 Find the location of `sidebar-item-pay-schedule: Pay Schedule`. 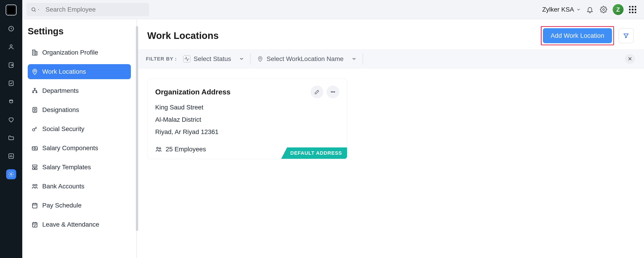

sidebar-item-pay-schedule: Pay Schedule is located at coordinates (80, 205).